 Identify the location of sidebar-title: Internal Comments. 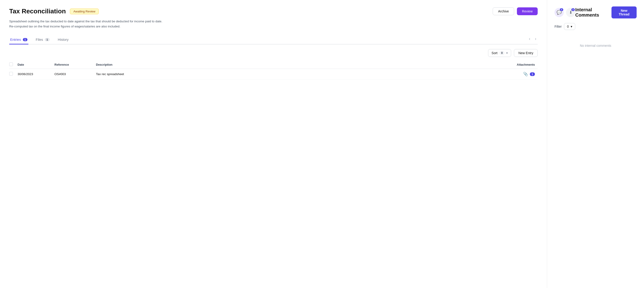
(594, 12).